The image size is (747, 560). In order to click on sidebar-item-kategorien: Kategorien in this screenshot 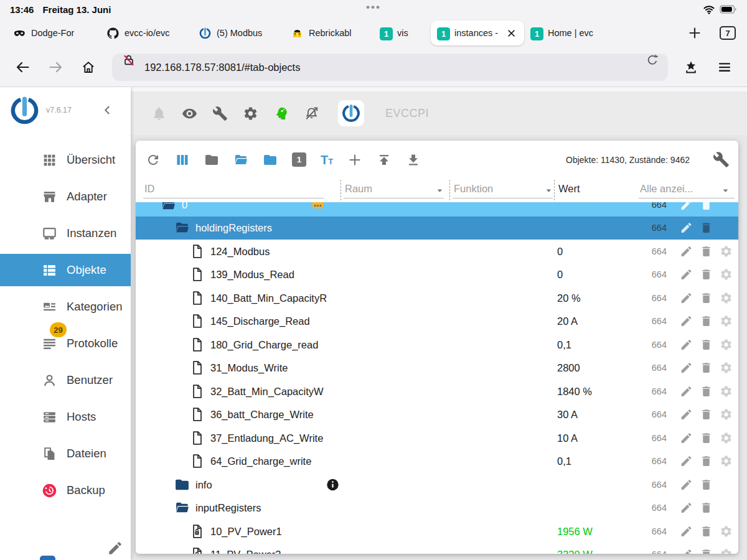, I will do `click(65, 307)`.